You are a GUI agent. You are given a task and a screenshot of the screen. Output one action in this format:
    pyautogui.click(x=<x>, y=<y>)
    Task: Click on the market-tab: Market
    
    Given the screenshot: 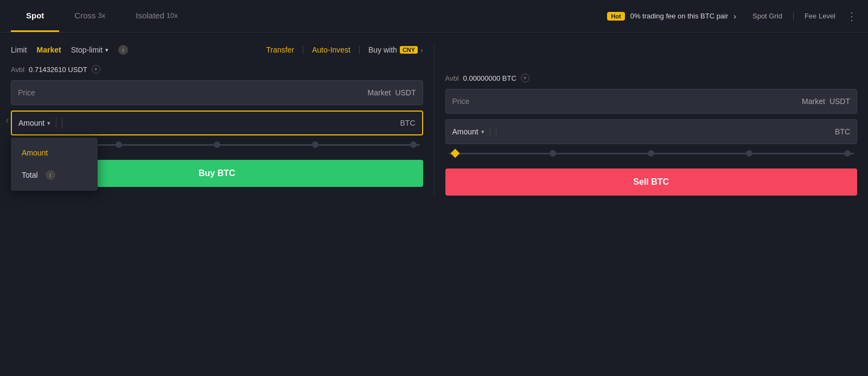 What is the action you would take?
    pyautogui.click(x=49, y=50)
    